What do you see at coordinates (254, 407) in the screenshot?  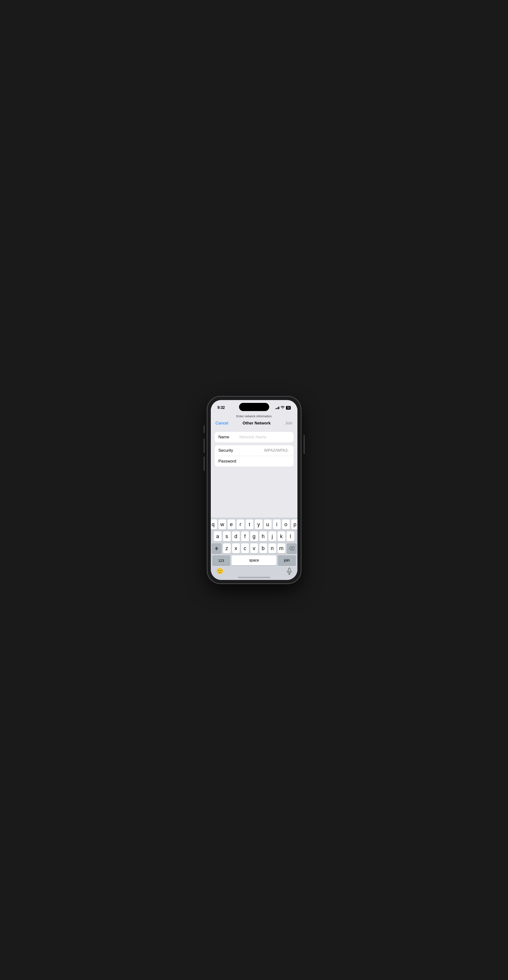 I see `dynamic-island` at bounding box center [254, 407].